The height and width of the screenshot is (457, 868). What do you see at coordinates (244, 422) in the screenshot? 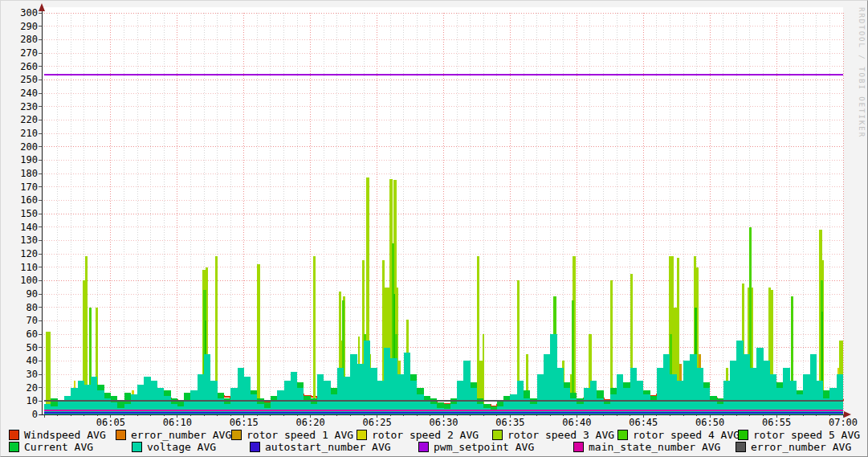
I see `x-axis-label: 06:15` at bounding box center [244, 422].